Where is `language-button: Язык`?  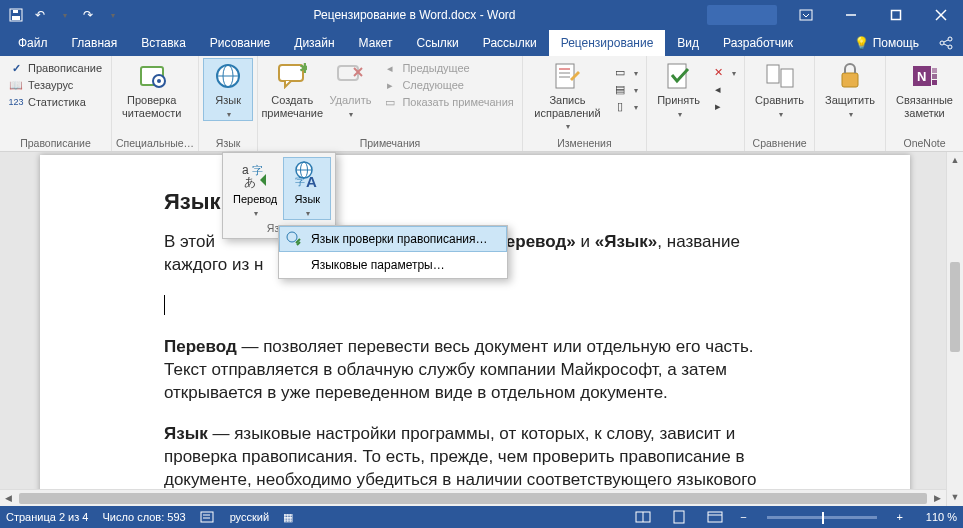 language-button: Язык is located at coordinates (228, 90).